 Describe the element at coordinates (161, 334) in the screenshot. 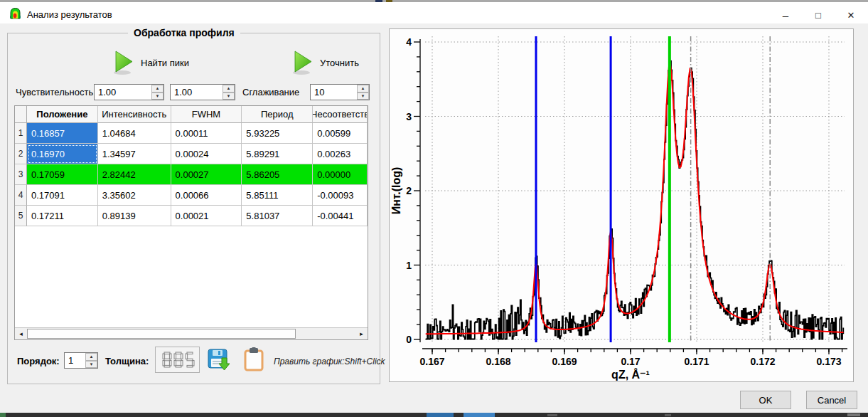

I see `scrollbar-thumb` at that location.